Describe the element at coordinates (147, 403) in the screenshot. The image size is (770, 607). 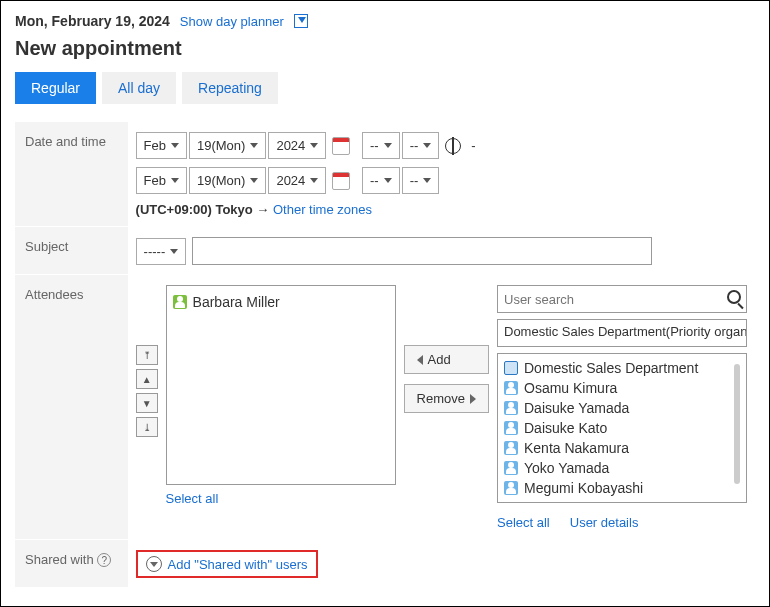
I see `move-down-button: ▼` at that location.